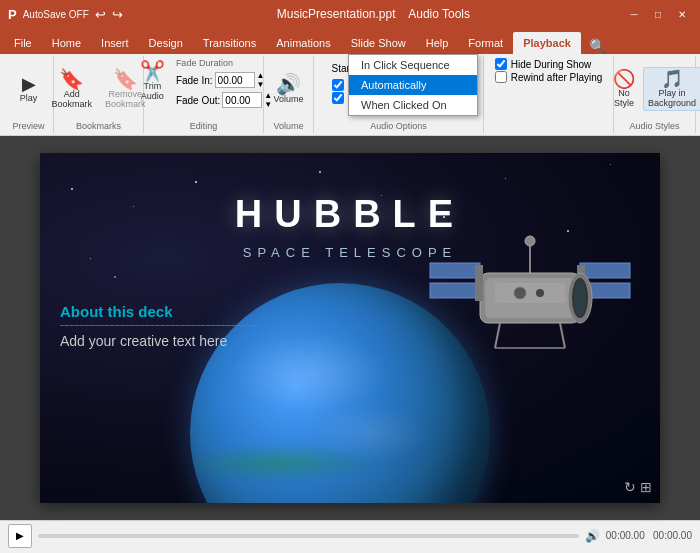 Image resolution: width=700 pixels, height=553 pixels. I want to click on progress-bar, so click(308, 536).